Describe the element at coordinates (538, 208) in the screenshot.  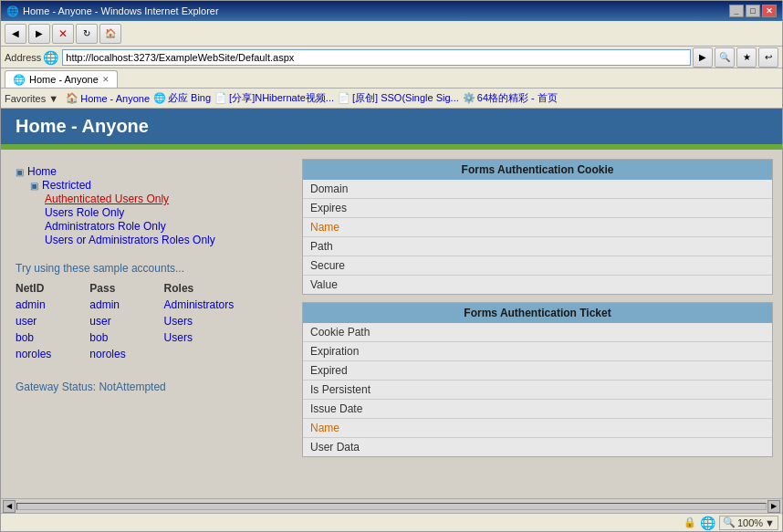
I see `info-row: Expires` at that location.